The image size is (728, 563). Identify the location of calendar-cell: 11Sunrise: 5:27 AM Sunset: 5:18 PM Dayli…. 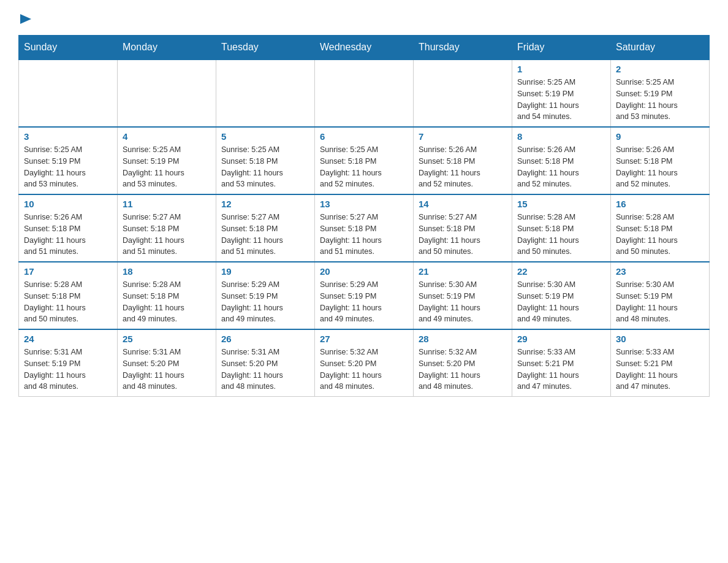
(167, 228).